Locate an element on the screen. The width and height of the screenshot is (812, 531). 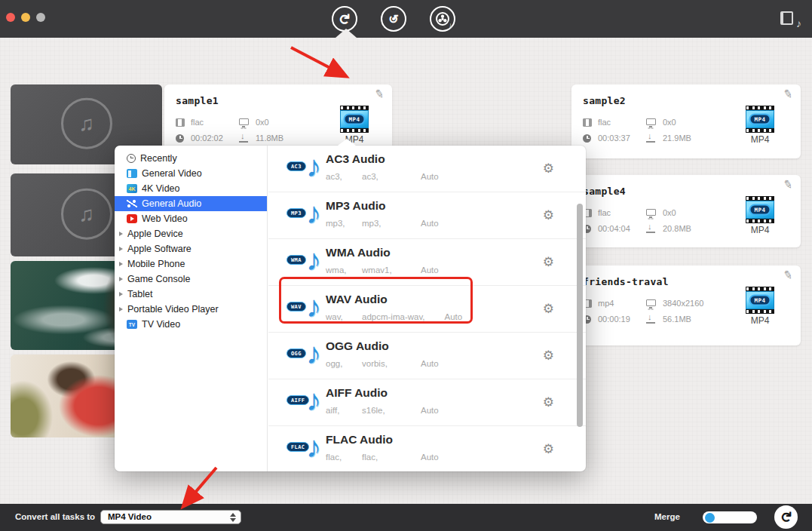
category-item-general-video: General Video is located at coordinates (191, 173).